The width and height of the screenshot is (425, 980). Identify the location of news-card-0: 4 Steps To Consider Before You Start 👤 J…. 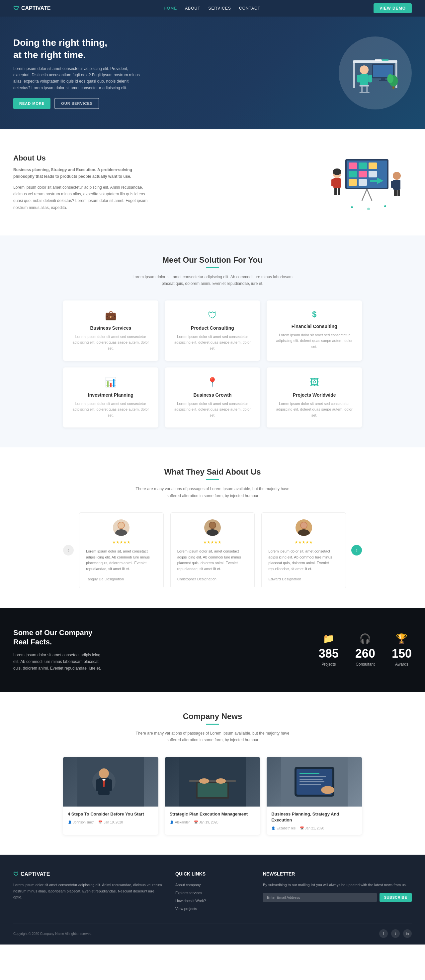
(111, 796).